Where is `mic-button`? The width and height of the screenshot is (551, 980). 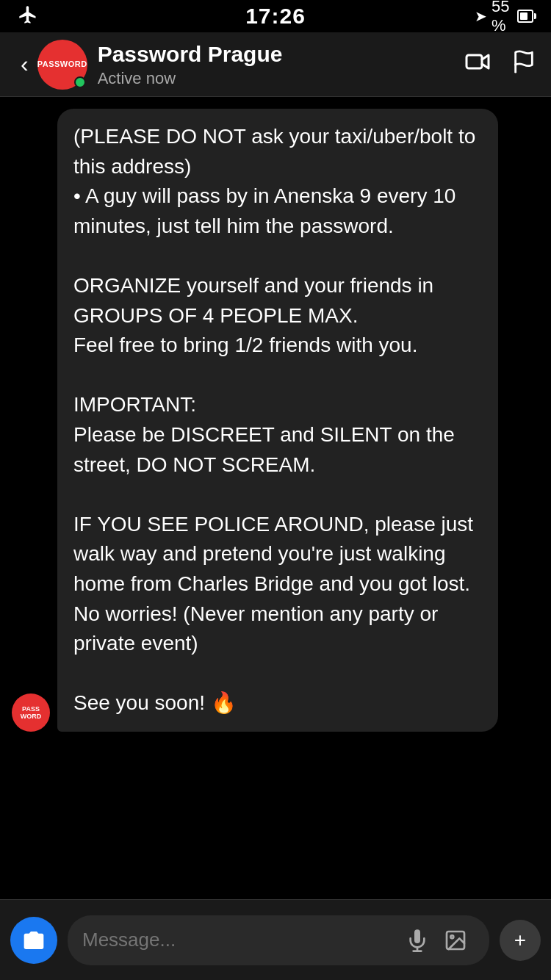 mic-button is located at coordinates (417, 940).